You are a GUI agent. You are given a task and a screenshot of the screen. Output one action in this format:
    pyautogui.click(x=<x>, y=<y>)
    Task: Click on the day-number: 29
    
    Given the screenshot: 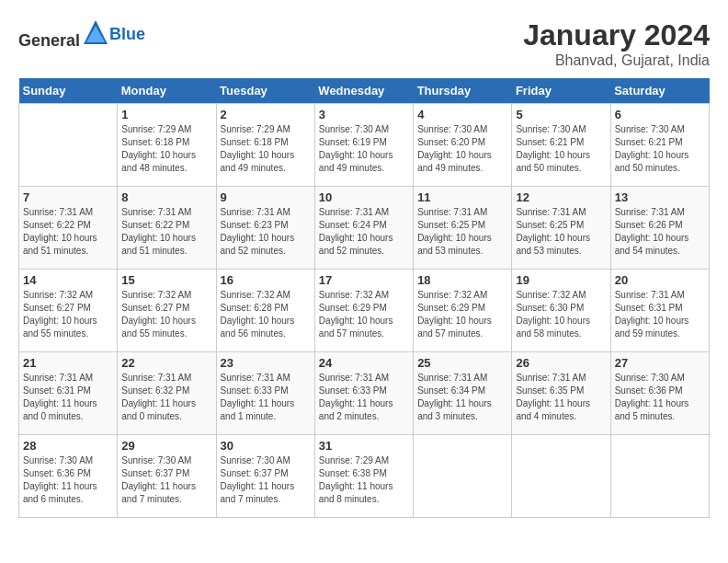 What is the action you would take?
    pyautogui.click(x=166, y=445)
    